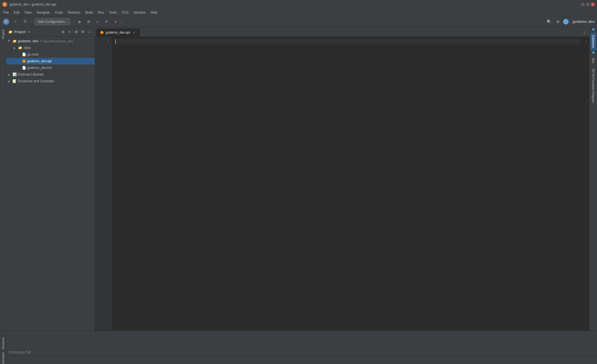 This screenshot has width=597, height=364. What do you see at coordinates (584, 33) in the screenshot?
I see `tabs-more-button: ⋮` at bounding box center [584, 33].